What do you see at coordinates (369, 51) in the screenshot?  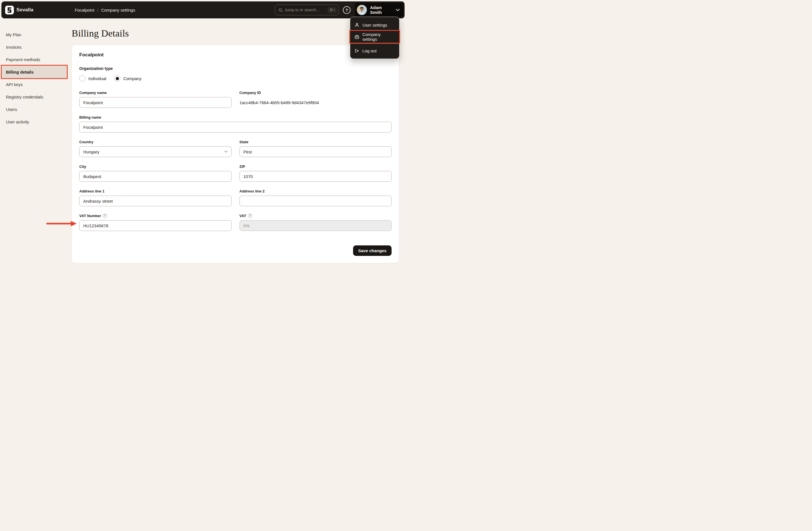 I see `menu-item-label: Log out` at bounding box center [369, 51].